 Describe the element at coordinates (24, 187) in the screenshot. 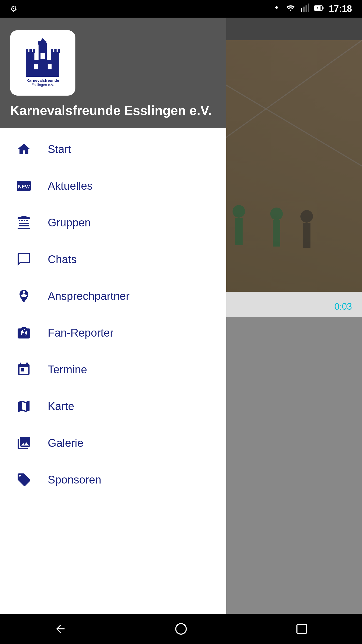

I see `svg-text: NEW` at that location.